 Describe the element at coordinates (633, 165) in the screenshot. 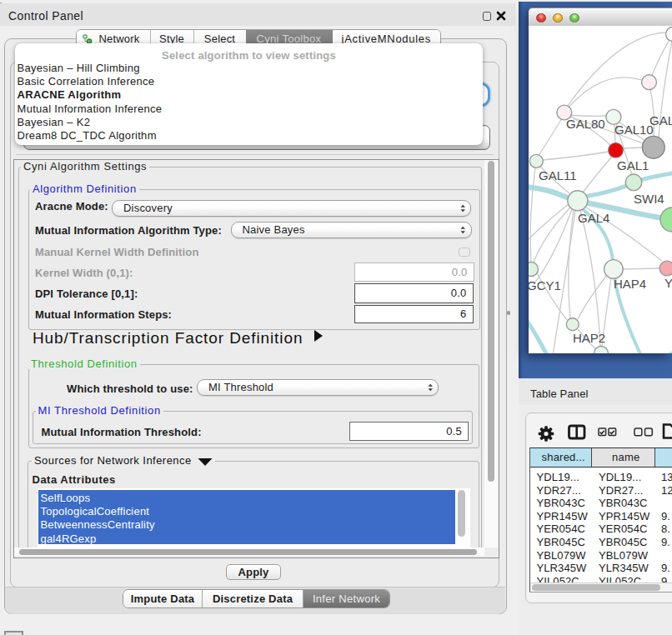

I see `svg-text: GAL1` at that location.